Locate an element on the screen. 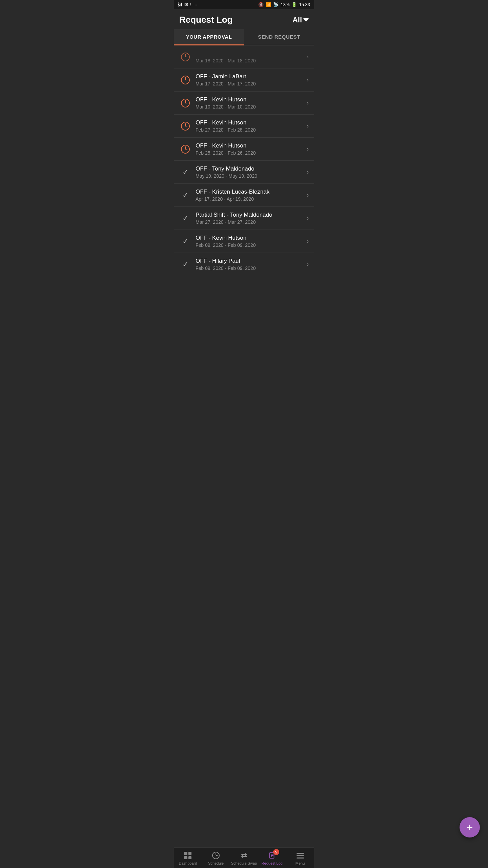 The image size is (488, 868). tab-your-approval: YOUR APPROVAL is located at coordinates (209, 37).